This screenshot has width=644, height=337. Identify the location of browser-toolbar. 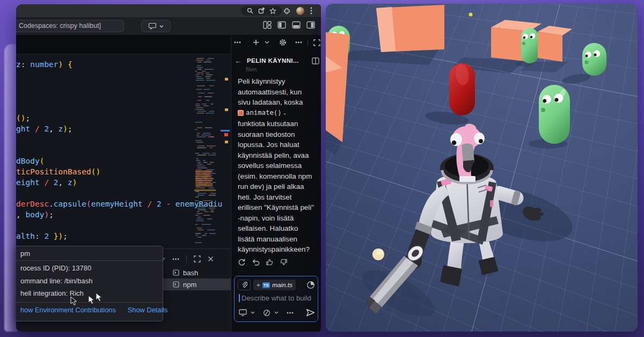
(169, 11).